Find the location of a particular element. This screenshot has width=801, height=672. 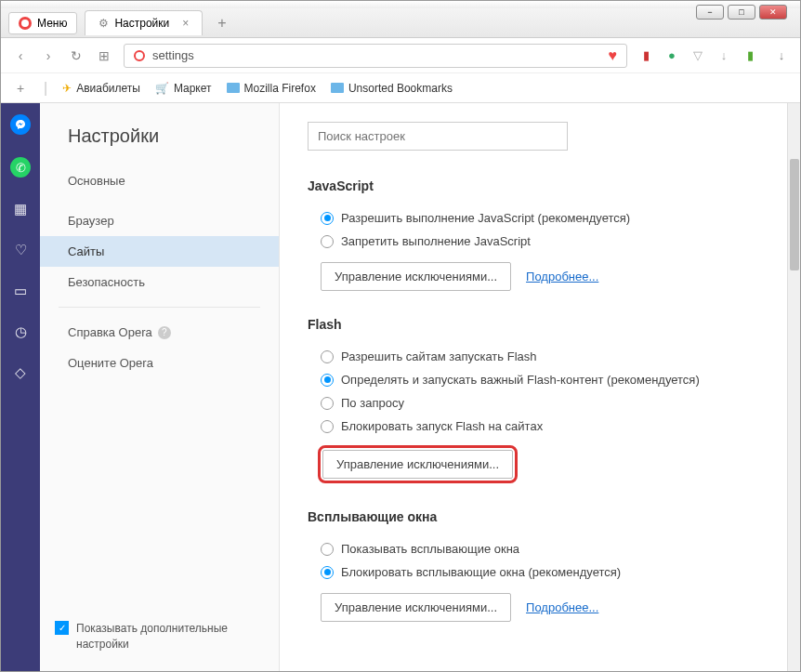

history-rail-icon: ◷ is located at coordinates (20, 332).